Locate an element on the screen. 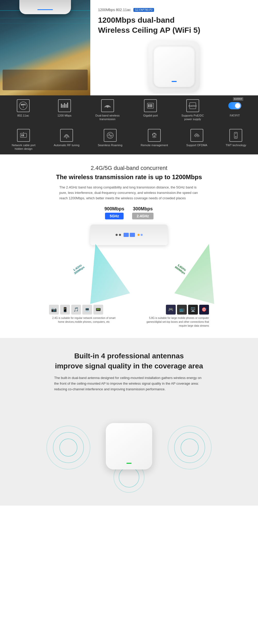 The width and height of the screenshot is (258, 644). hero-device-image is located at coordinates (174, 67).